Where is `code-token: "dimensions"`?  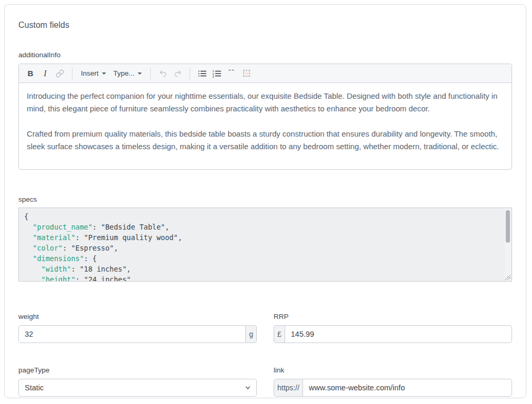
code-token: "dimensions" is located at coordinates (58, 258).